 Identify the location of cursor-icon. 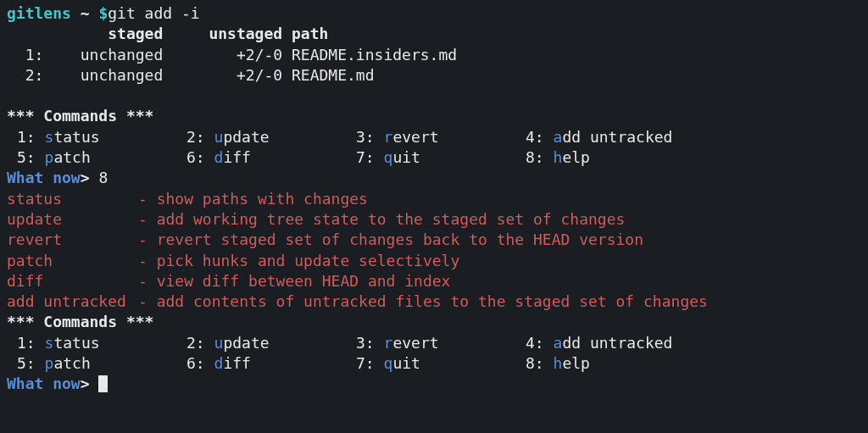
(103, 384).